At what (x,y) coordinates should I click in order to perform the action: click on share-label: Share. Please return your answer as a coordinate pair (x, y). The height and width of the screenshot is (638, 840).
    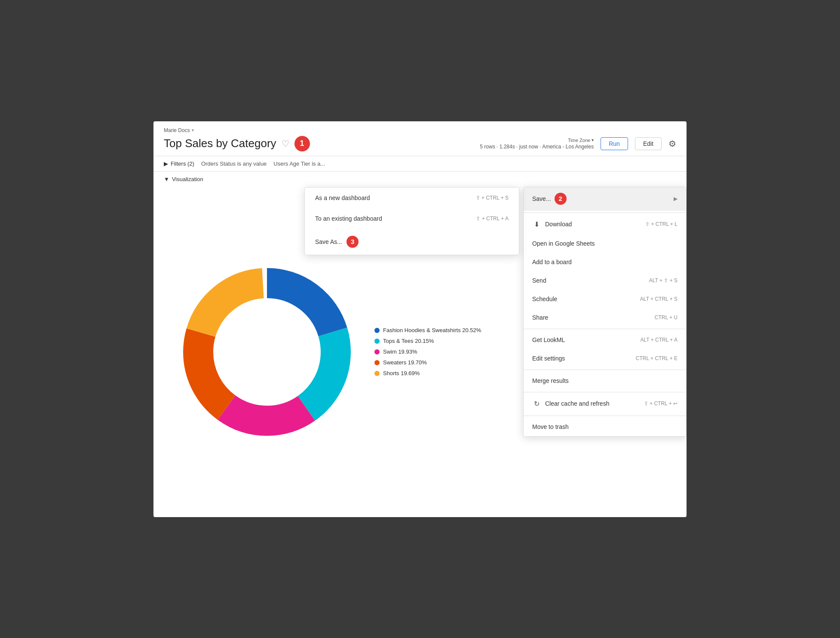
    Looking at the image, I should click on (540, 317).